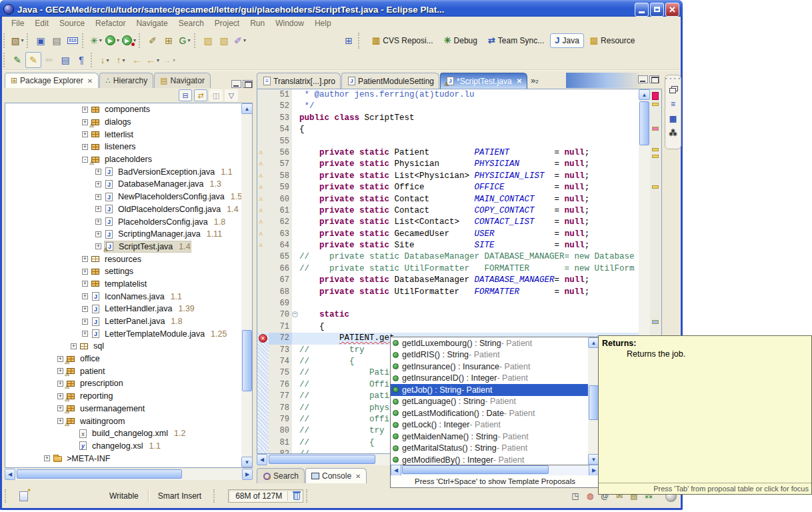 This screenshot has height=512, width=812. I want to click on editor-tab-patientmodulesetting: JPatientModuleSetting, so click(391, 81).